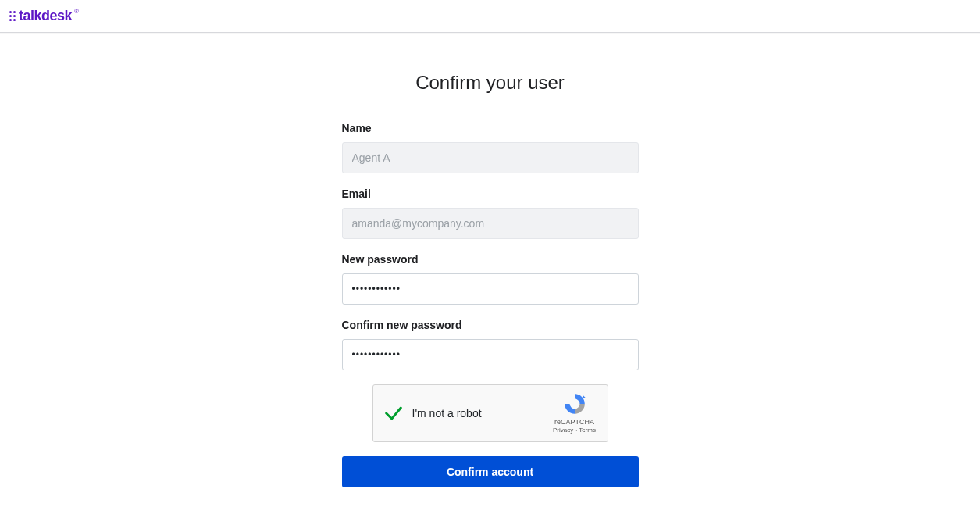 This screenshot has height=507, width=980. Describe the element at coordinates (12, 16) in the screenshot. I see `logo-dots-icon` at that location.